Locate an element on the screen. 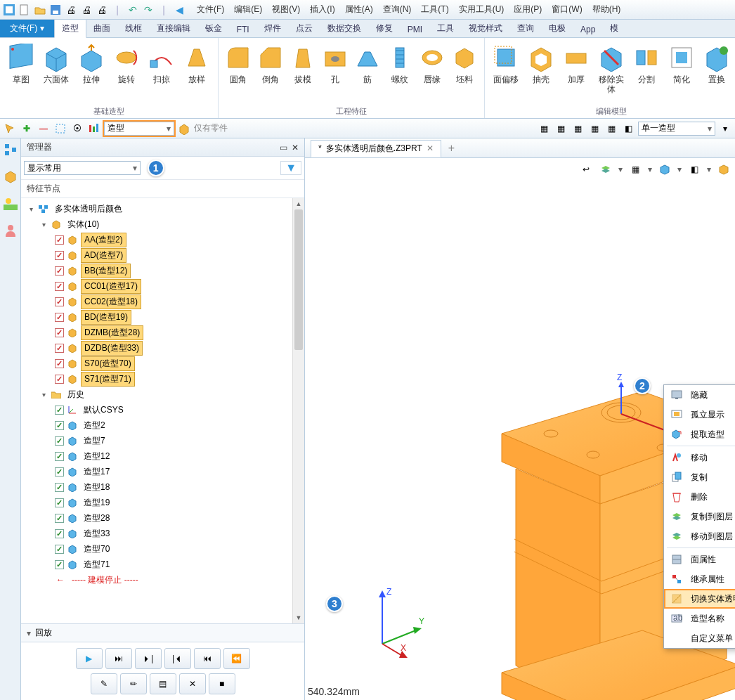 This screenshot has height=700, width=735. ls-sun-icon is located at coordinates (11, 203).